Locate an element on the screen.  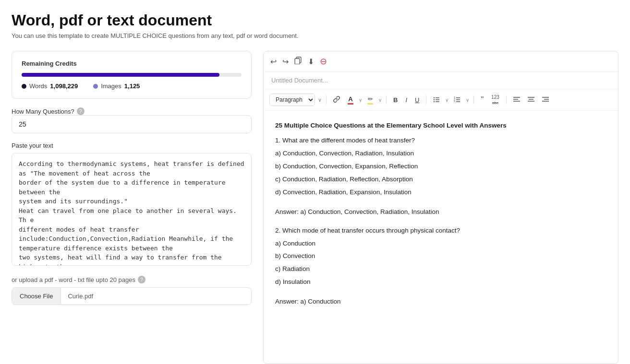
align-center-button is located at coordinates (531, 100).